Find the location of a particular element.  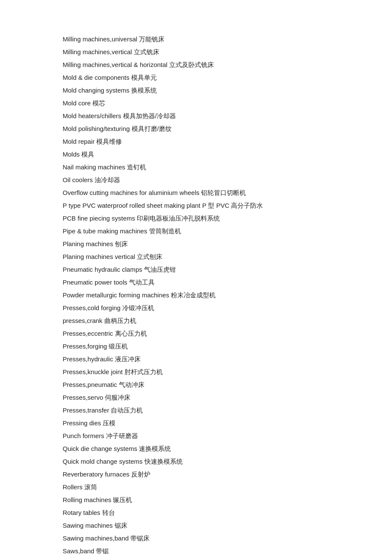

list-item: Mold heaters/chillers 模具加热器/冷却器 is located at coordinates (196, 116).